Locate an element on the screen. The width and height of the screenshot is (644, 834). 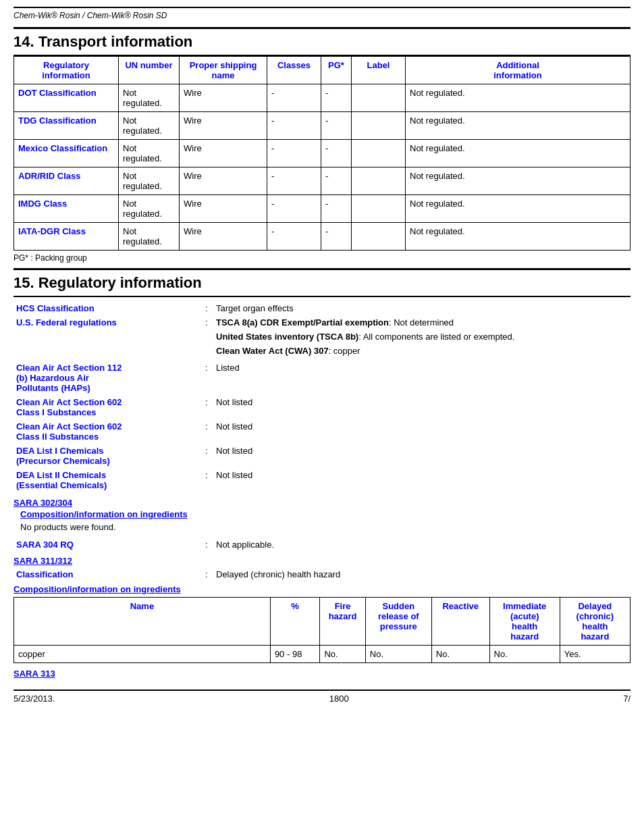
reg-item-value-4: Not listed is located at coordinates (422, 480).